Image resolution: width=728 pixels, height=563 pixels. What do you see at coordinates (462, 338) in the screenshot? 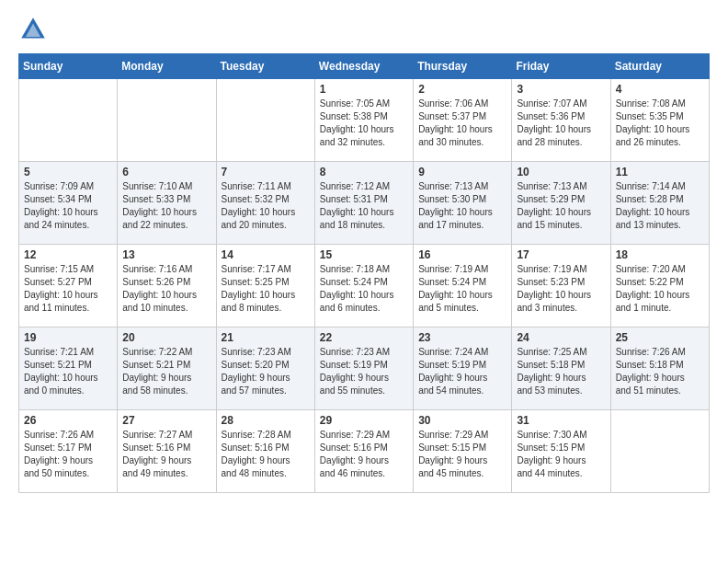
I see `day-number: 23` at bounding box center [462, 338].